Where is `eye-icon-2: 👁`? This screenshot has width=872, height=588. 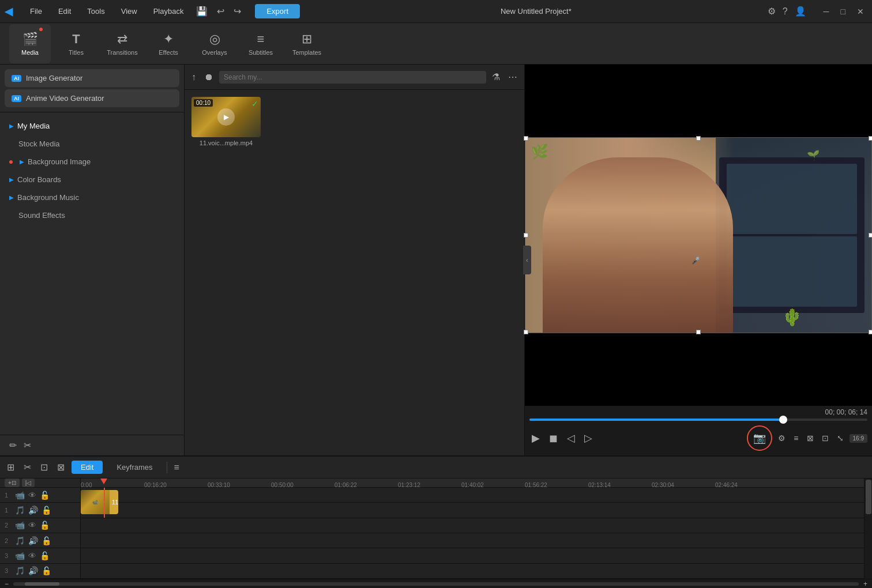 eye-icon-2: 👁 is located at coordinates (32, 525).